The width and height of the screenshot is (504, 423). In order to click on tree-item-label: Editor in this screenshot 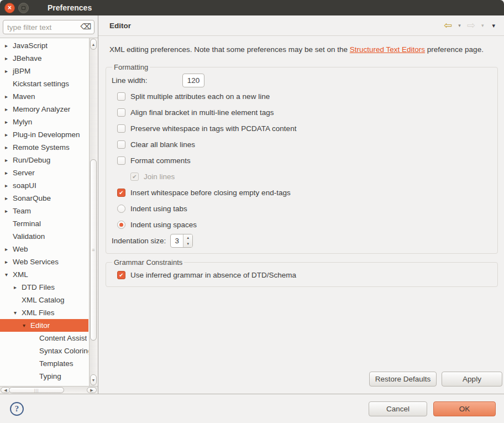, I will do `click(39, 325)`.